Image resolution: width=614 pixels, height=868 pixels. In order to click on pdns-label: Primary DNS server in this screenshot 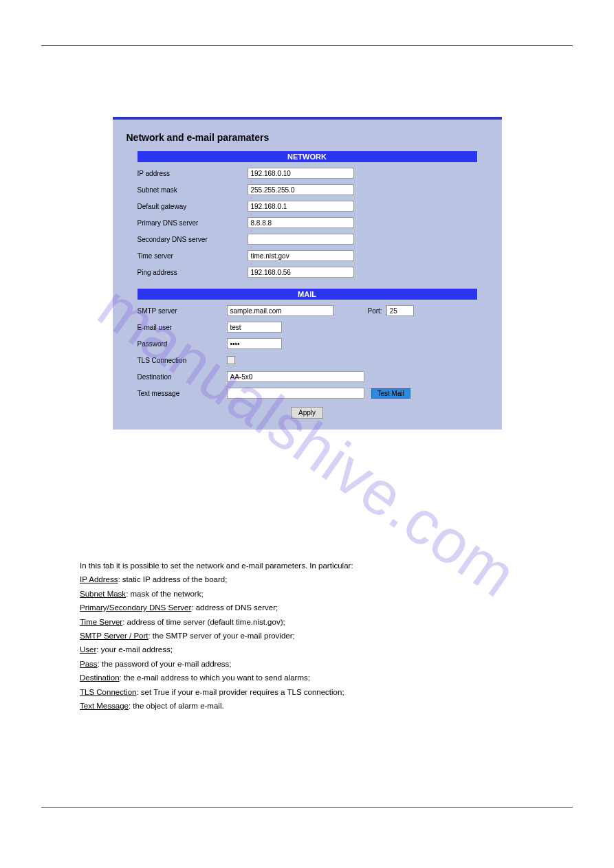, I will do `click(182, 223)`.